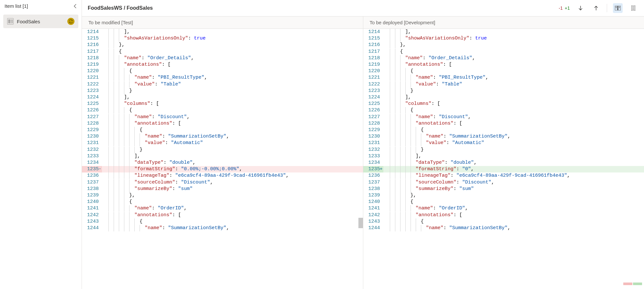  Describe the element at coordinates (373, 169) in the screenshot. I see `line-number: 1235+` at that location.